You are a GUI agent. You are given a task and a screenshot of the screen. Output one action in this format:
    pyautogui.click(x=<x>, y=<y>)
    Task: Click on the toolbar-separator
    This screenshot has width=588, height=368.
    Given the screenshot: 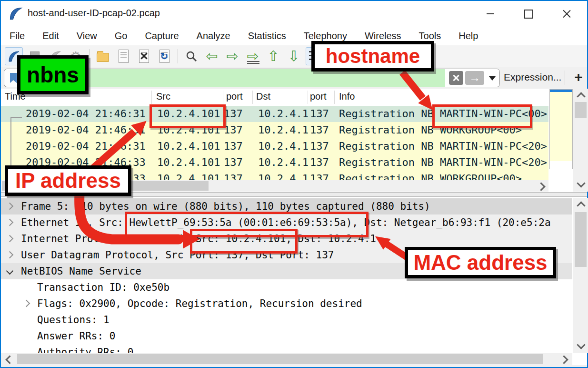 What is the action you would take?
    pyautogui.click(x=178, y=56)
    